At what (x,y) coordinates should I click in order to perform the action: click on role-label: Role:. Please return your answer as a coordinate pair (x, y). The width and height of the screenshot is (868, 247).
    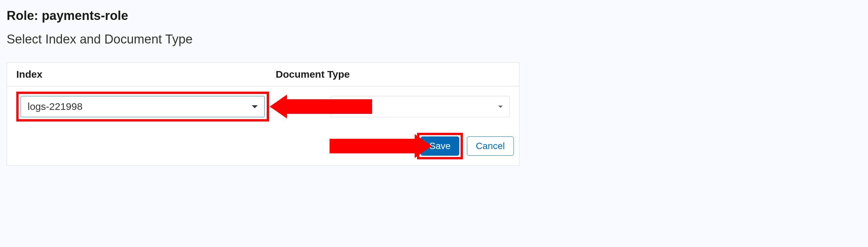
    Looking at the image, I should click on (24, 15).